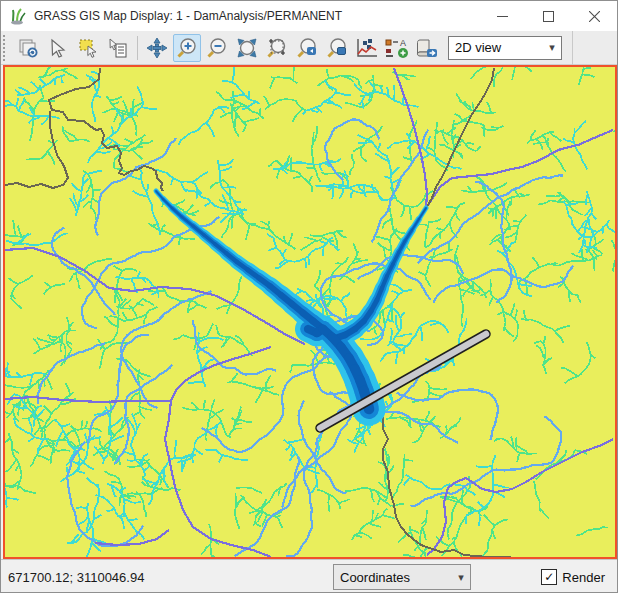 Image resolution: width=618 pixels, height=593 pixels. What do you see at coordinates (393, 578) in the screenshot?
I see `statusbar-mode-value: Coordinates` at bounding box center [393, 578].